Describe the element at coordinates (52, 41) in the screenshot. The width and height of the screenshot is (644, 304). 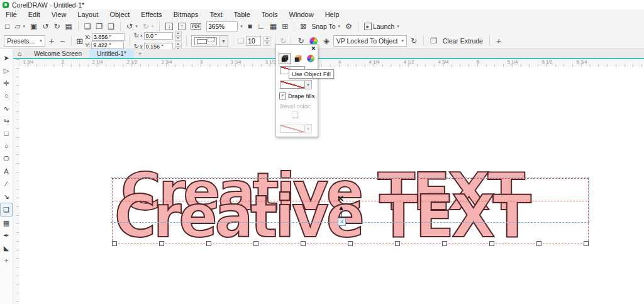
I see `add-preset-button` at that location.